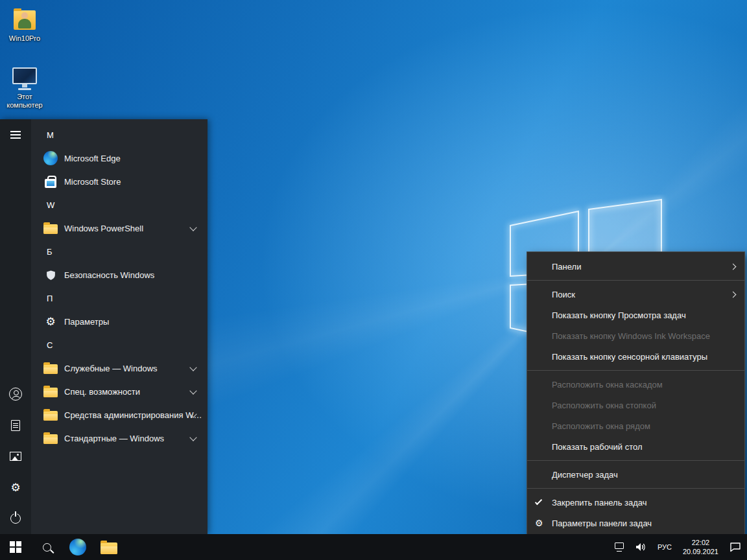 The height and width of the screenshot is (560, 747). What do you see at coordinates (119, 251) in the screenshot?
I see `section-letter-b: Б` at bounding box center [119, 251].